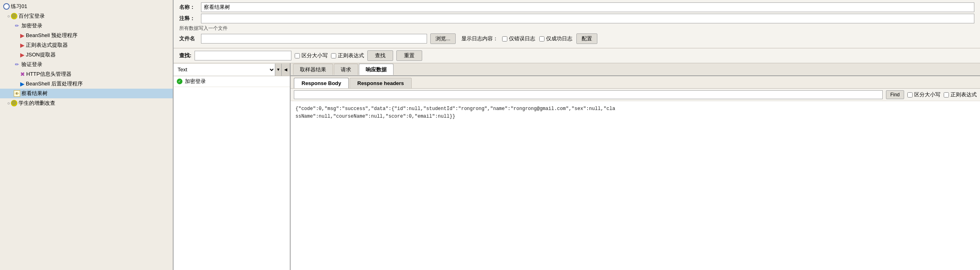  What do you see at coordinates (232, 167) in the screenshot?
I see `result-left-panel: Text JSON HTML XML ▼ ◀ ✓ 加密登录` at bounding box center [232, 167].